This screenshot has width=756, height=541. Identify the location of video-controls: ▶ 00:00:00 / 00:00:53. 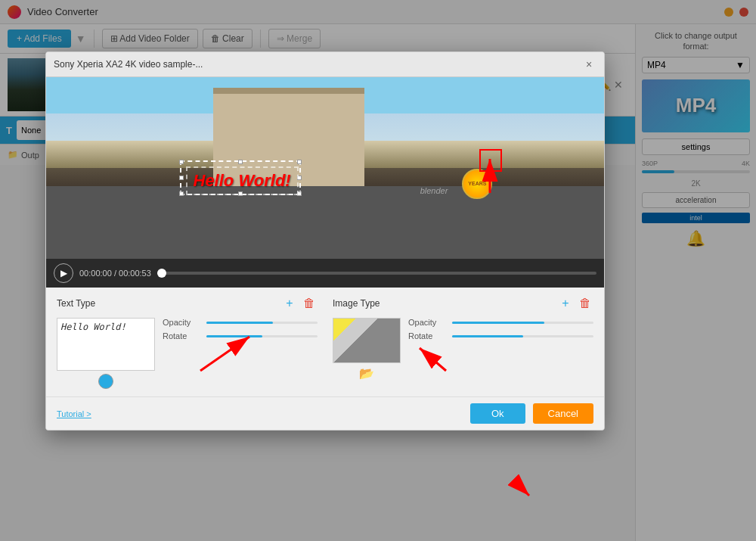
(325, 273).